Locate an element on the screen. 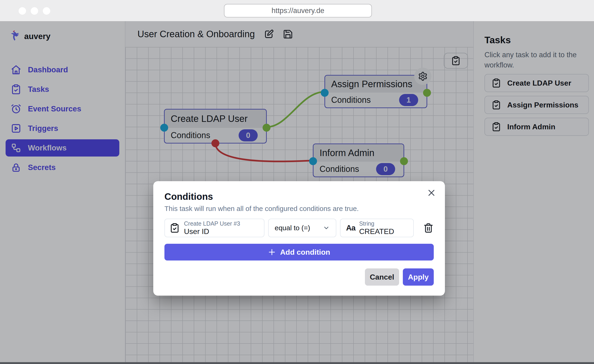 The image size is (594, 364). url-text: https://auvery.de is located at coordinates (298, 11).